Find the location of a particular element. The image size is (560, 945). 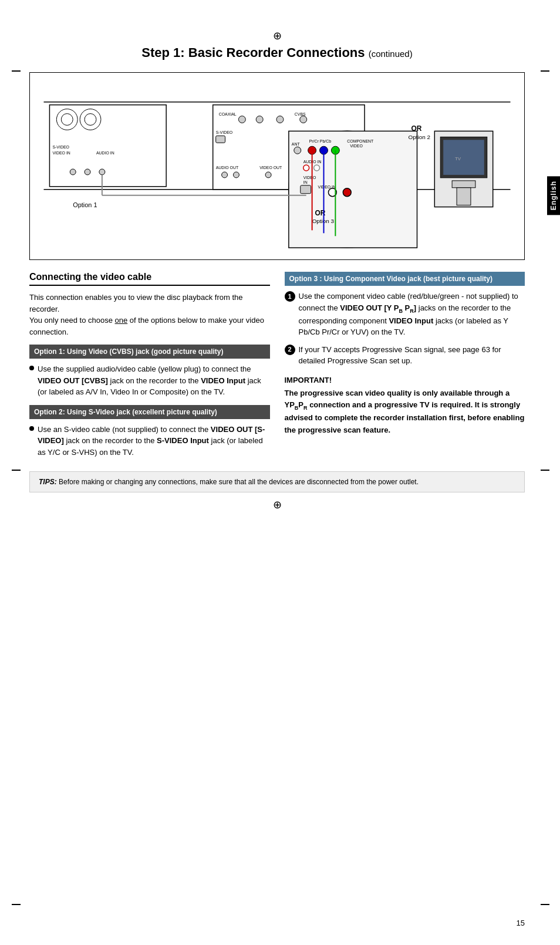

intro-text: This connection enables you to view the … is located at coordinates (150, 315).